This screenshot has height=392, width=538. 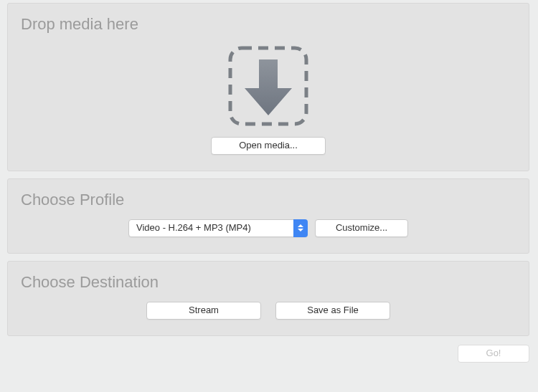 What do you see at coordinates (218, 228) in the screenshot?
I see `profile-select-value: Video - H.264 + MP3 (MP4)` at bounding box center [218, 228].